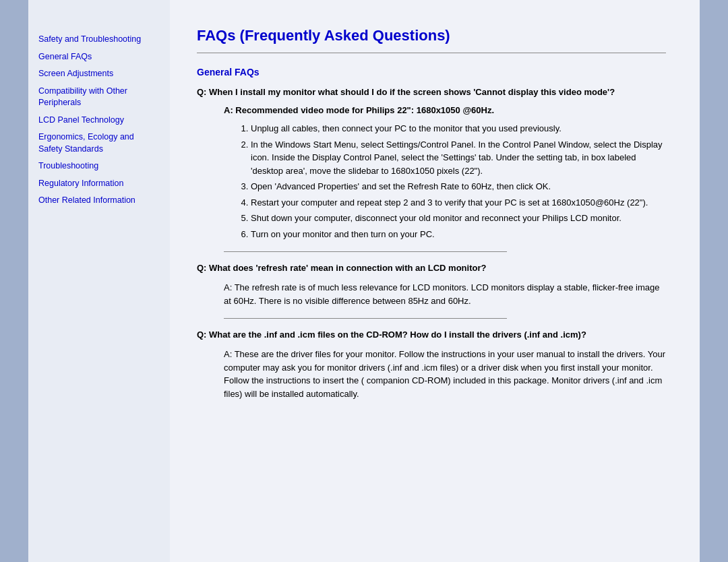 This screenshot has height=562, width=728. What do you see at coordinates (99, 143) in the screenshot?
I see `sidebar-item-ergonomics: Ergonomics, Ecology and Safety Standards` at bounding box center [99, 143].